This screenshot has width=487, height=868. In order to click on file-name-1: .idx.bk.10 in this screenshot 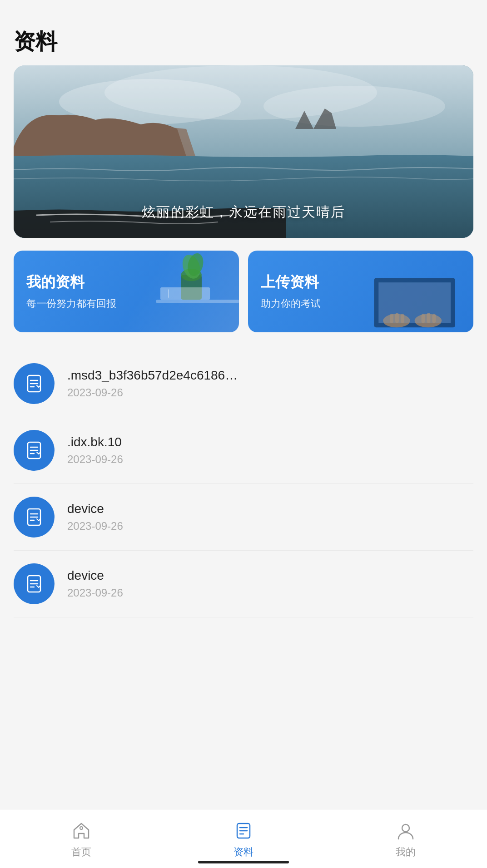, I will do `click(270, 442)`.